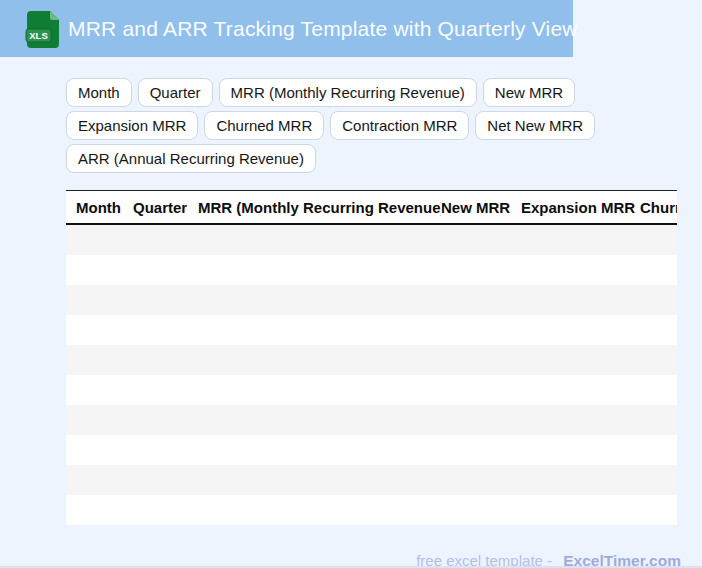  I want to click on chip-net-new-mrr: Net New MRR, so click(535, 126).